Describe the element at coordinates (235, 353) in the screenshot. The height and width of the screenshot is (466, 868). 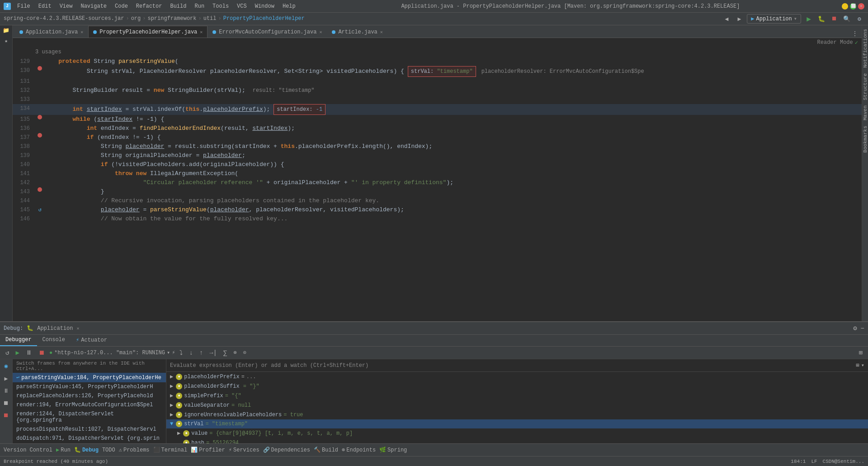
I see `breakpoints-button: ⊗` at that location.